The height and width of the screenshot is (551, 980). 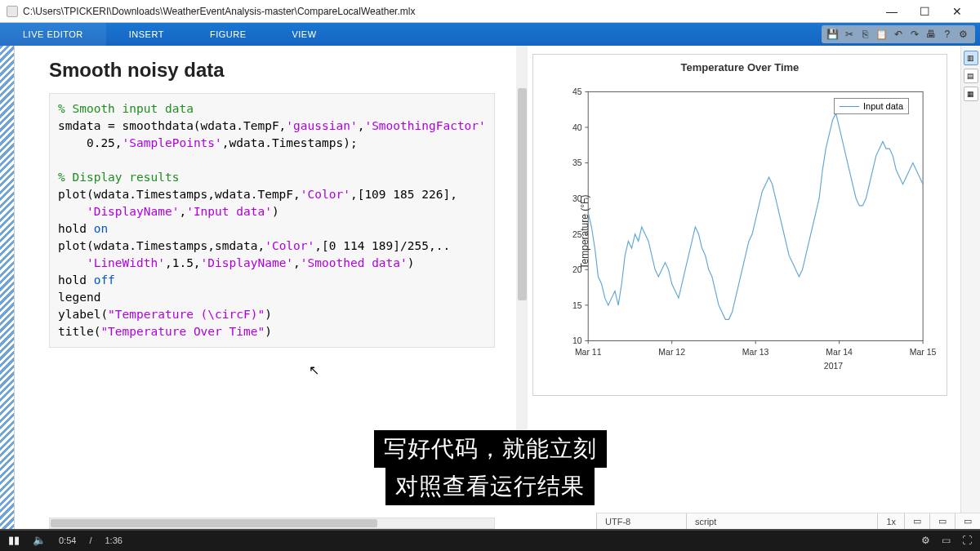 I want to click on time-current: 0:54, so click(x=67, y=540).